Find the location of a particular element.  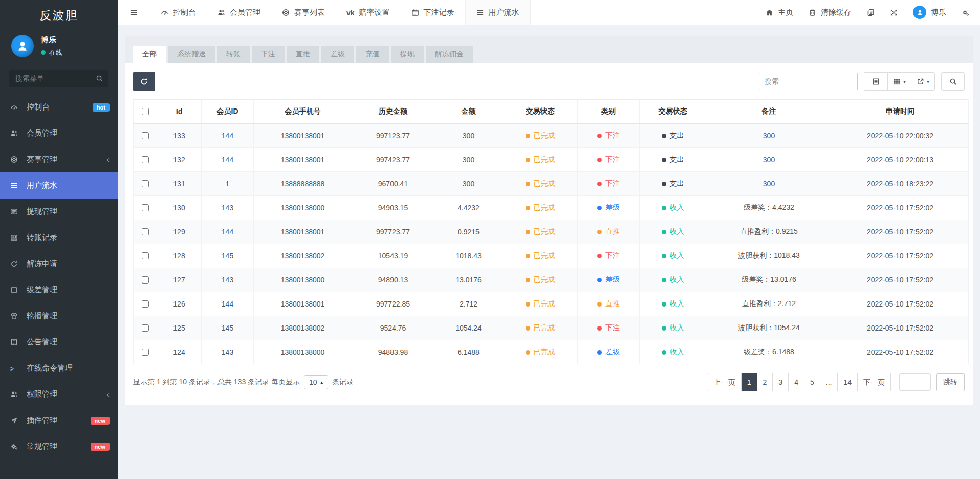

page-jump-button: 跳转 is located at coordinates (950, 382).